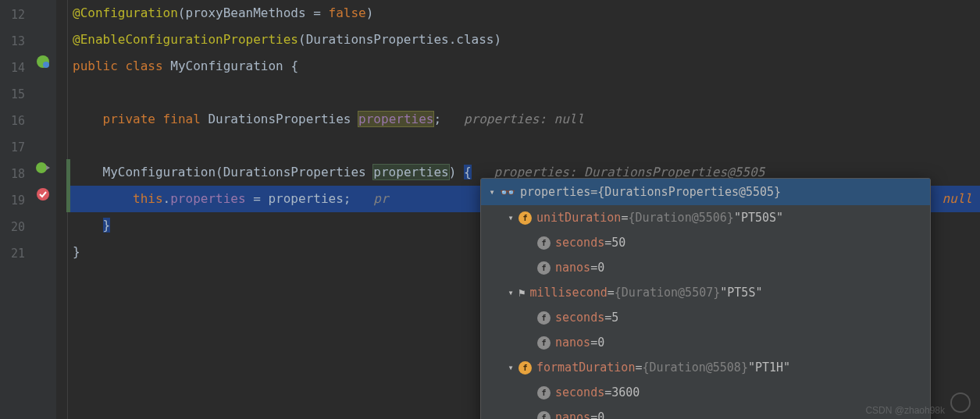 This screenshot has width=980, height=419. I want to click on line-number: 14, so click(16, 68).